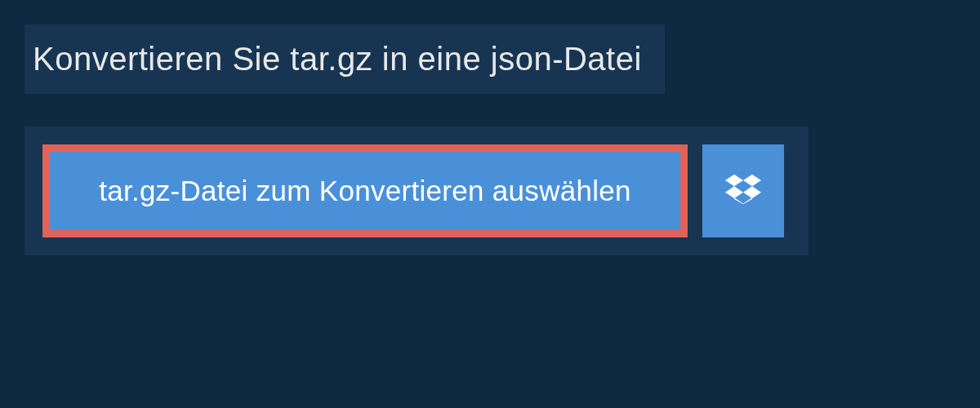 This screenshot has width=980, height=408. What do you see at coordinates (337, 59) in the screenshot?
I see `page-title: Konvertieren Sie tar.gz in eine json-Dat…` at bounding box center [337, 59].